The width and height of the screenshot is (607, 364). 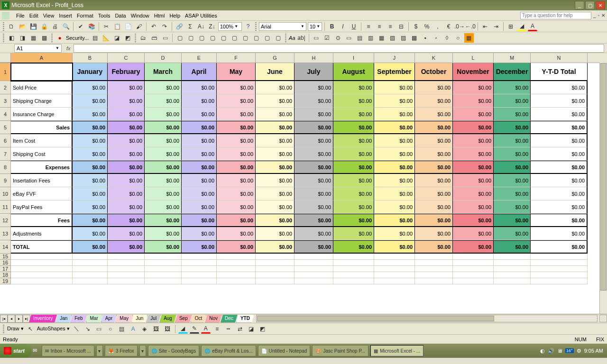 I want to click on cell-11-C: $0.00, so click(x=126, y=207).